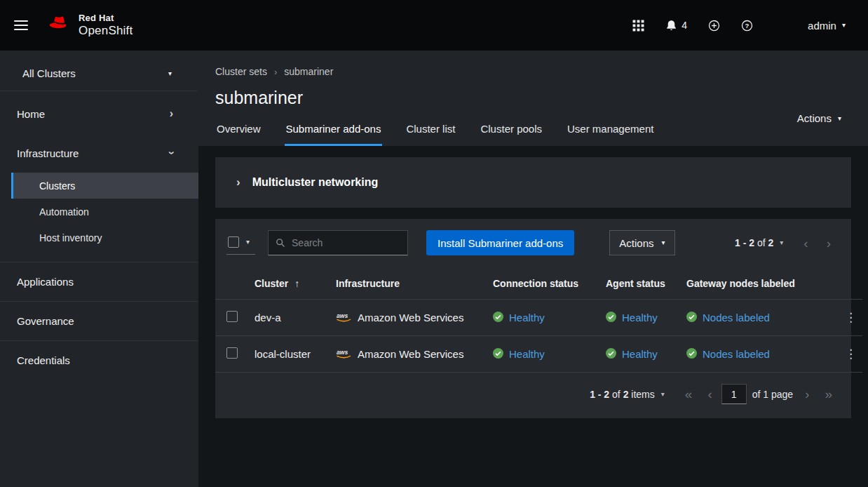 The width and height of the screenshot is (868, 487). Describe the element at coordinates (819, 118) in the screenshot. I see `page-actions-dropdown: Actions ▾` at that location.